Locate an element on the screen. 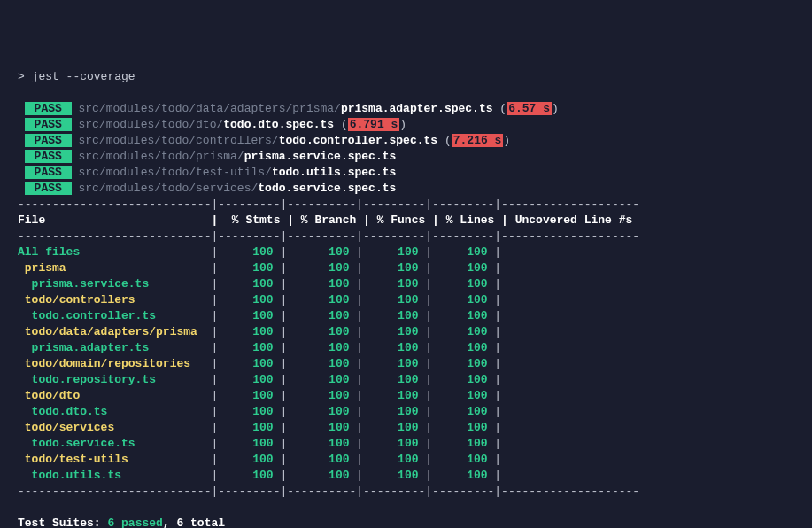  command-line: > jest --coverage is located at coordinates (76, 76).